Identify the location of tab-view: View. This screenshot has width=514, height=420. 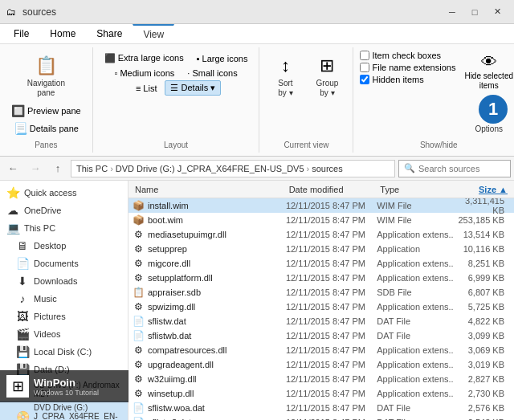
(153, 34).